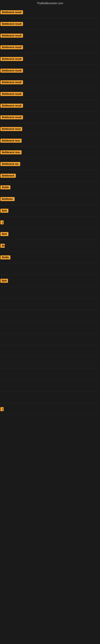  I want to click on list-item: Bottleneck resul, so click(50, 129).